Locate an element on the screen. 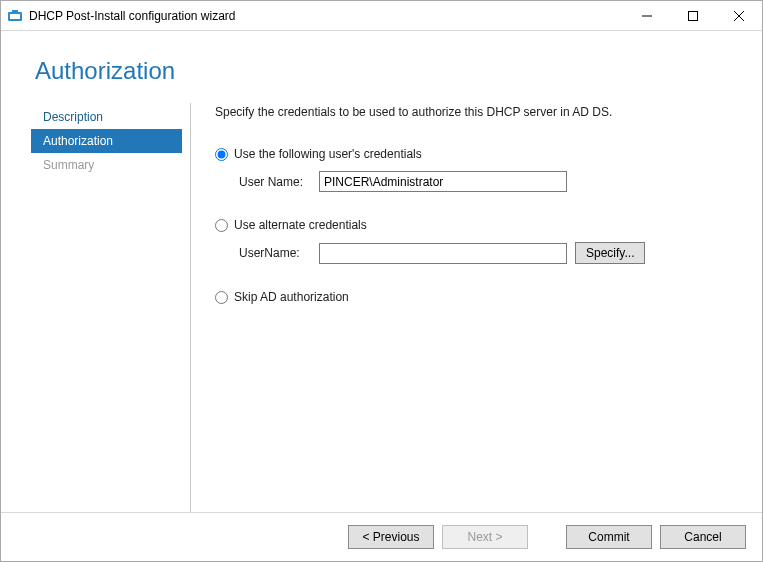 The height and width of the screenshot is (562, 763). commit-button: Commit is located at coordinates (609, 537).